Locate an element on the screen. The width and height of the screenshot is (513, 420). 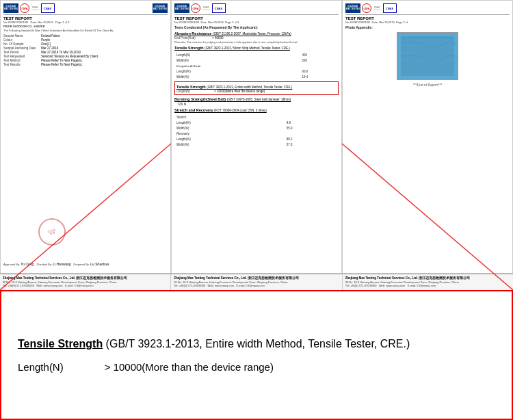
big-title-normal: (GB/T 3923.1-2013, Entire width Method, … is located at coordinates (256, 343).